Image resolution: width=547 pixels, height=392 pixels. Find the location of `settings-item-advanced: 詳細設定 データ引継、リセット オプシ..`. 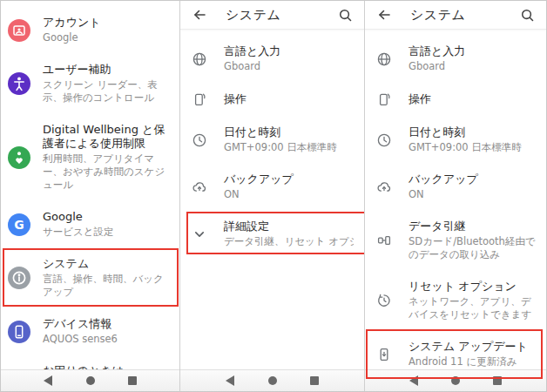

settings-item-advanced: 詳細設定 データ引継、リセット オプシ.. is located at coordinates (272, 233).